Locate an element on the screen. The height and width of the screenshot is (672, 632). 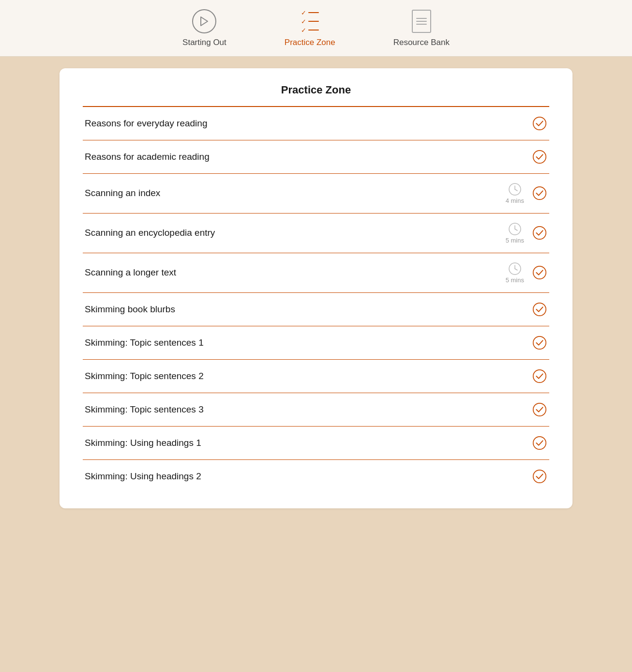
list-item: Skimming book blurbs is located at coordinates (316, 310).